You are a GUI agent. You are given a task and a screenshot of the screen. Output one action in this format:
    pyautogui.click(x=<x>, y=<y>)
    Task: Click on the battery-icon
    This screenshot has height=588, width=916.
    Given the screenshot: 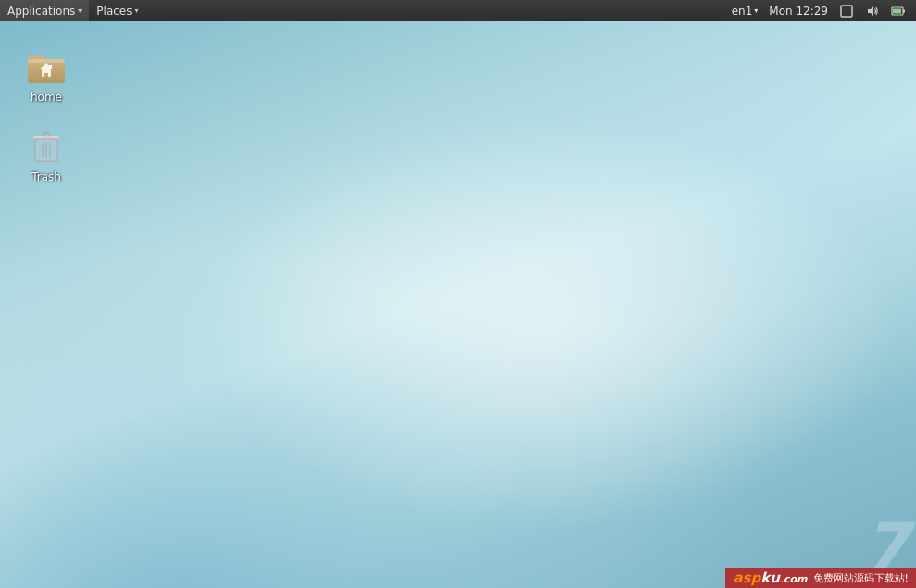 What is the action you would take?
    pyautogui.click(x=898, y=11)
    